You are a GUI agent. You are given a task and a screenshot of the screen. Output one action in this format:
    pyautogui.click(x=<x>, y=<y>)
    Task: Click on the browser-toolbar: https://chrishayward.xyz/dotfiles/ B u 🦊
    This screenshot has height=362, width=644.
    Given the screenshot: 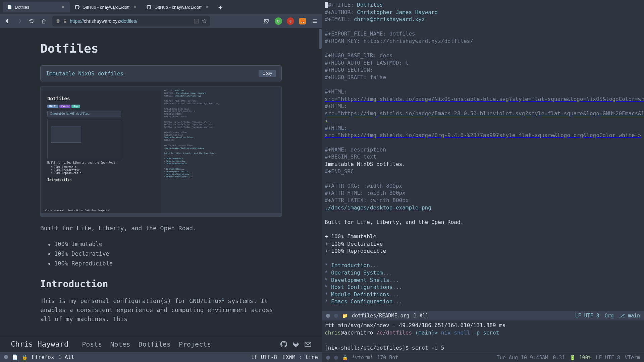 What is the action you would take?
    pyautogui.click(x=161, y=21)
    